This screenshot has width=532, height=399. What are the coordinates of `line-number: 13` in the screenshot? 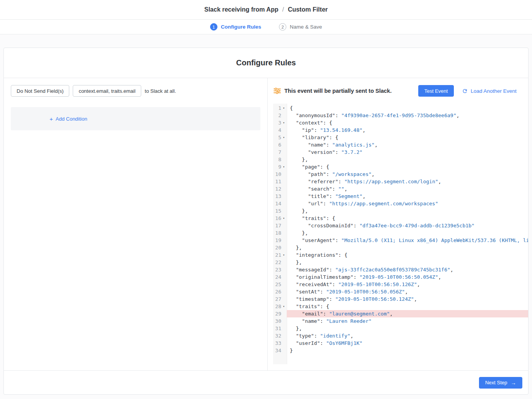 It's located at (277, 196).